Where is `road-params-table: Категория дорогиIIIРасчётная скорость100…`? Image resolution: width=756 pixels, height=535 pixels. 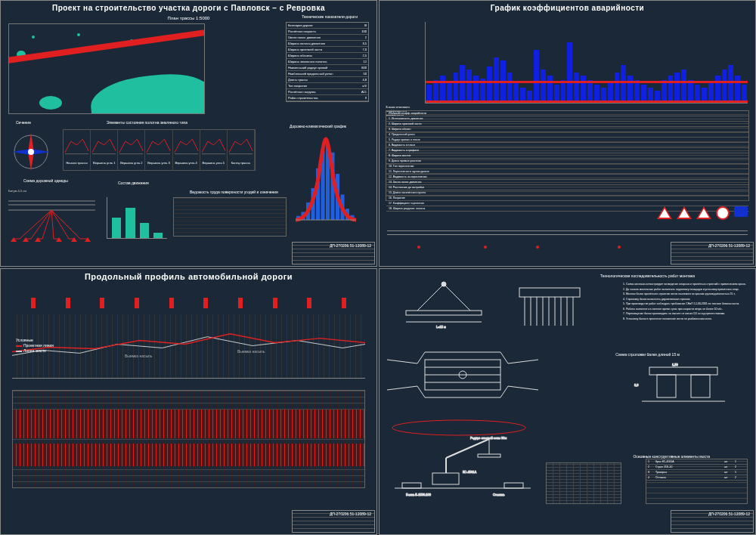 road-params-table: Категория дорогиIIIРасчётная скорость100… is located at coordinates (327, 62).